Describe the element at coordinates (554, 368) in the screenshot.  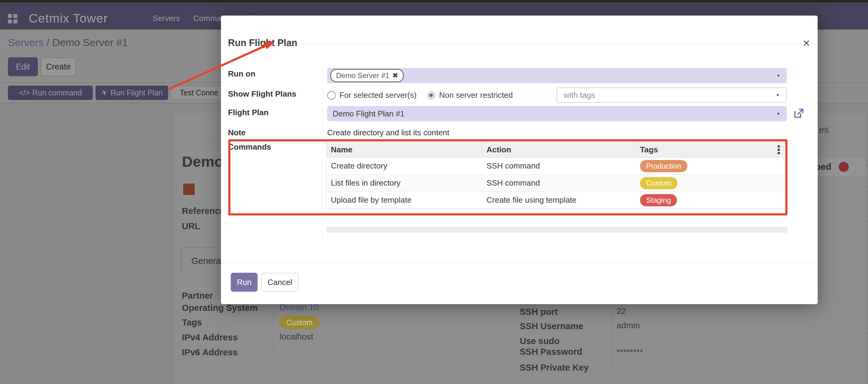
I see `ssh-private-key-label: SSH Private Key` at that location.